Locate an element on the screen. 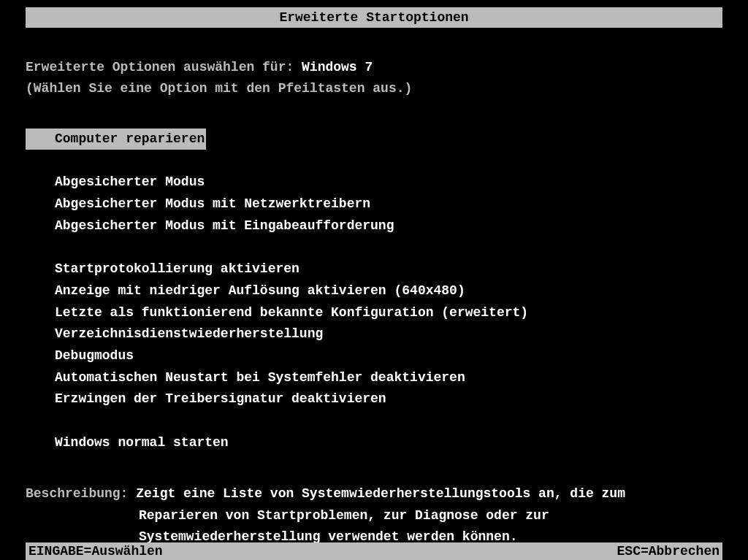 This screenshot has width=748, height=560. menu-item-safe-mode: Abgesicherter Modus is located at coordinates (389, 183).